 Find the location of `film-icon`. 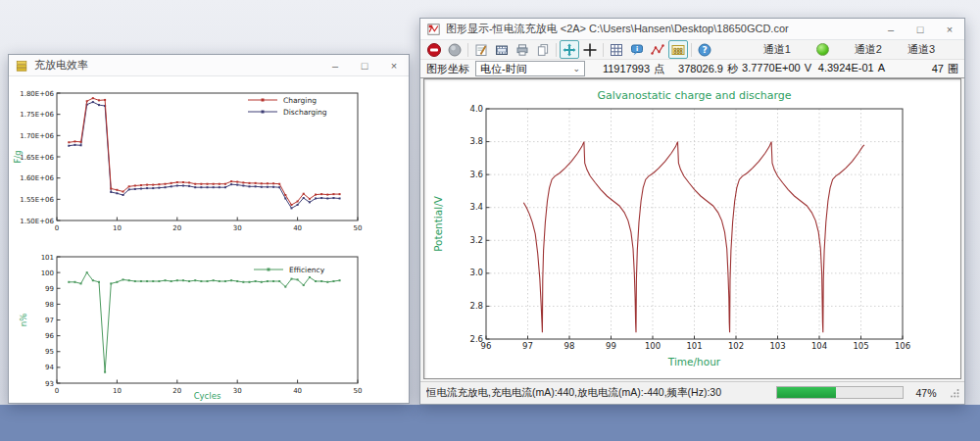

film-icon is located at coordinates (502, 50).